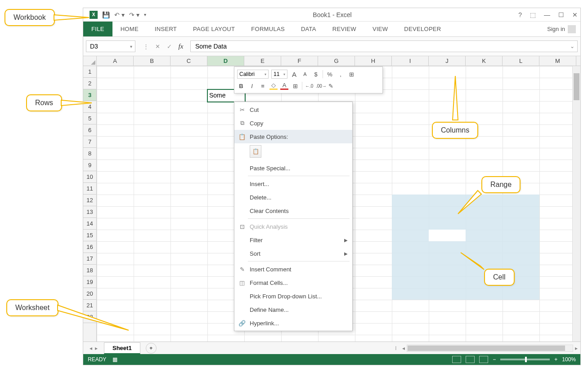  What do you see at coordinates (90, 72) in the screenshot?
I see `row-header-1: 1` at bounding box center [90, 72].